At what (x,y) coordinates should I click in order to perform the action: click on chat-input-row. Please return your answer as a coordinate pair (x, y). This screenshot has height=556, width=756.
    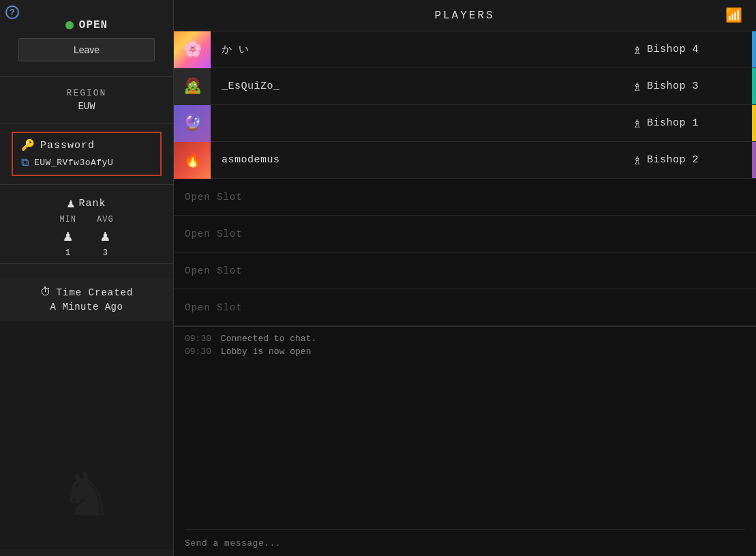
    Looking at the image, I should click on (465, 543).